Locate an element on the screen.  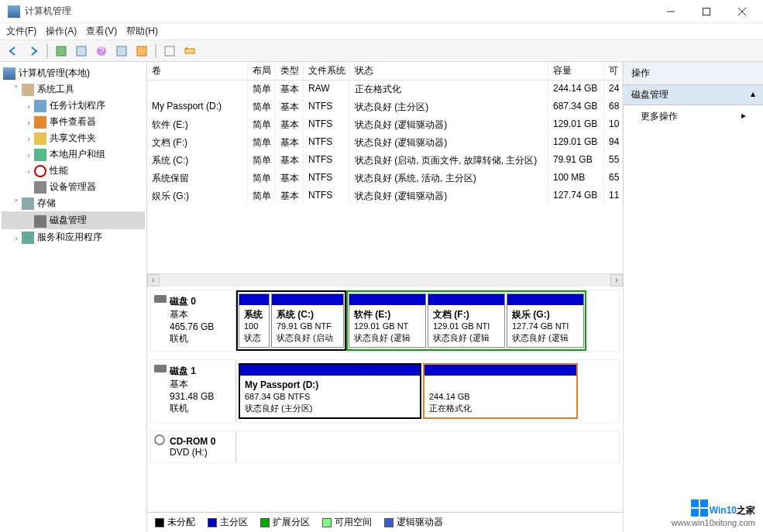
actions-header: 操作 is located at coordinates (693, 74).